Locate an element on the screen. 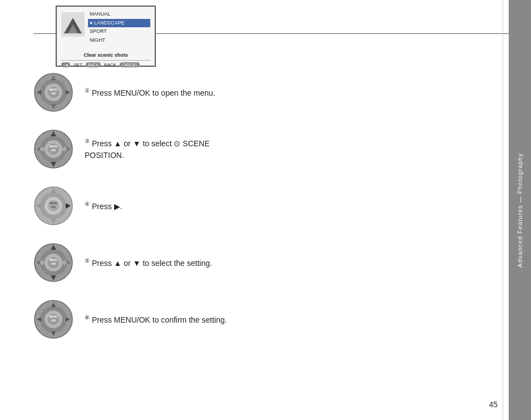 This screenshot has height=420, width=531. screenshot-bottom-bar: ○● SET BACK BACK CANCEL is located at coordinates (106, 63).